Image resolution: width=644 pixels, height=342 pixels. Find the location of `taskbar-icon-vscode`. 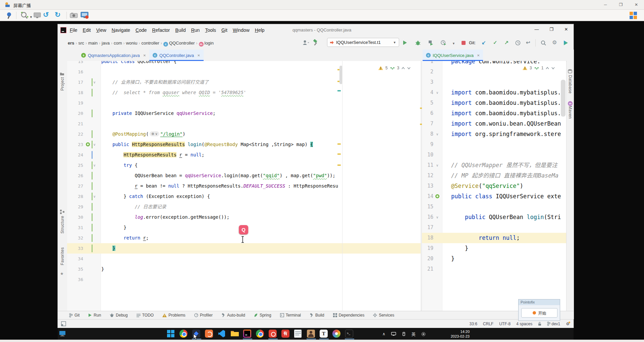

taskbar-icon-vscode is located at coordinates (222, 334).